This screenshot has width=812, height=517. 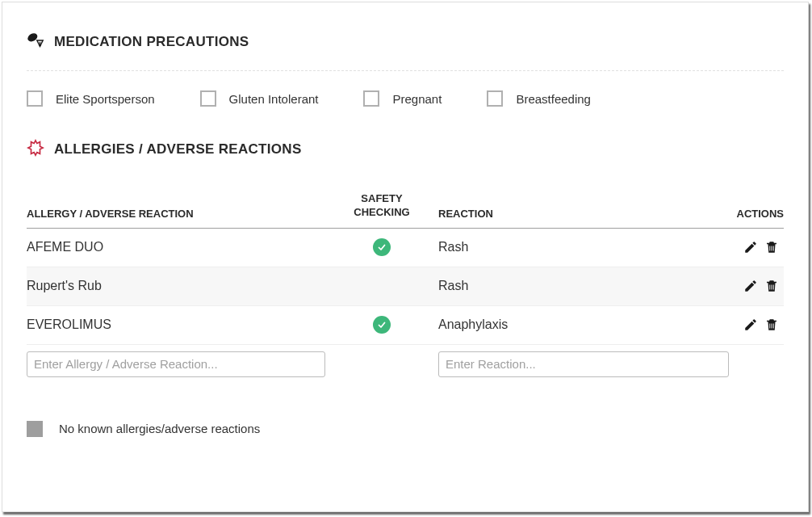 I want to click on reaction-input, so click(x=584, y=364).